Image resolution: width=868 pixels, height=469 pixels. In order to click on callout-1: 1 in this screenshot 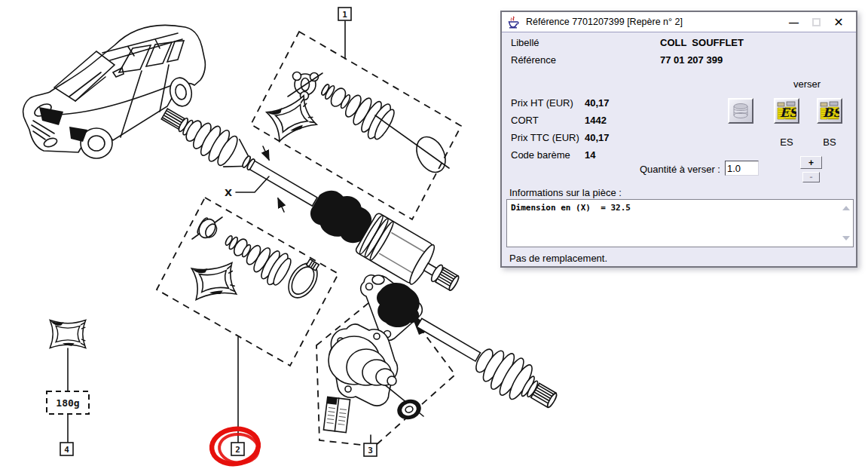, I will do `click(345, 14)`.